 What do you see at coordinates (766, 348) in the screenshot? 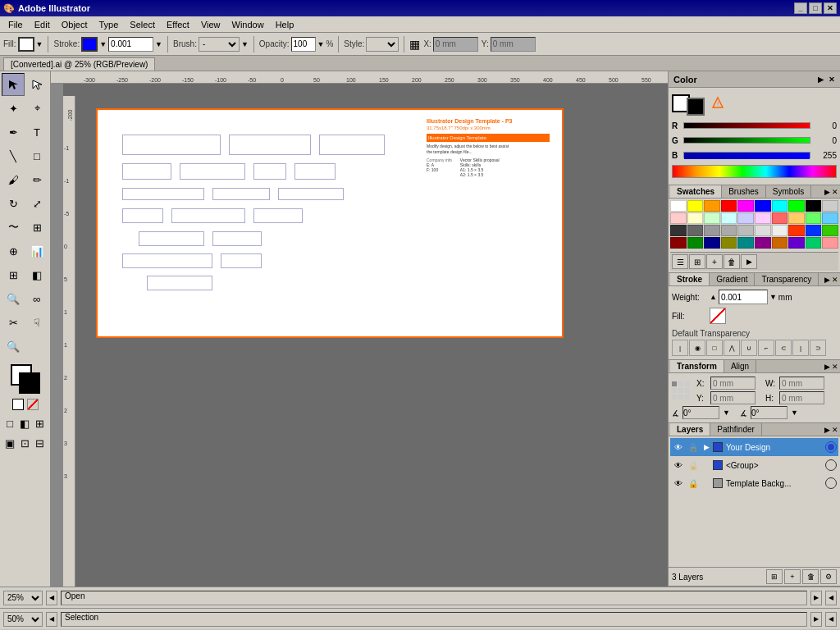
I see `stroke-join-bevel: ⌐` at bounding box center [766, 348].